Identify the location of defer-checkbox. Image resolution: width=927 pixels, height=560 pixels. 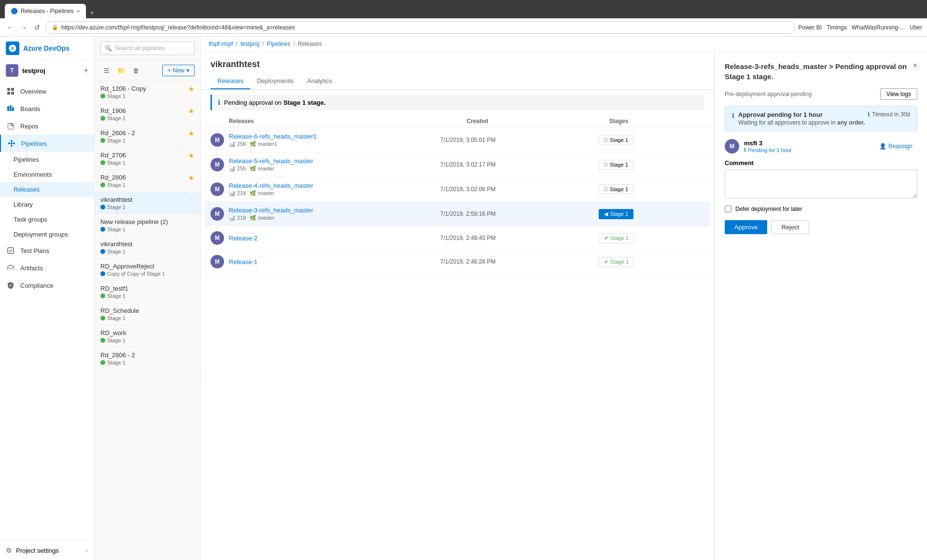
(728, 209).